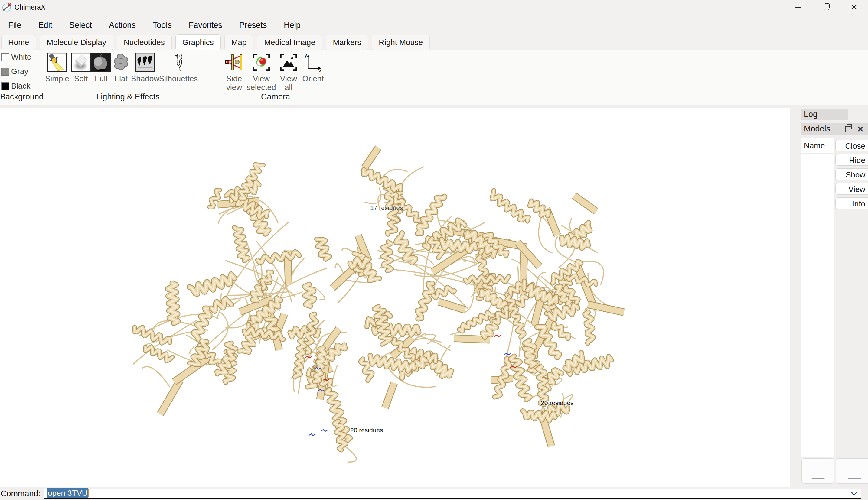 This screenshot has height=500, width=868. I want to click on tab-molecule-display: Molecule Display, so click(76, 43).